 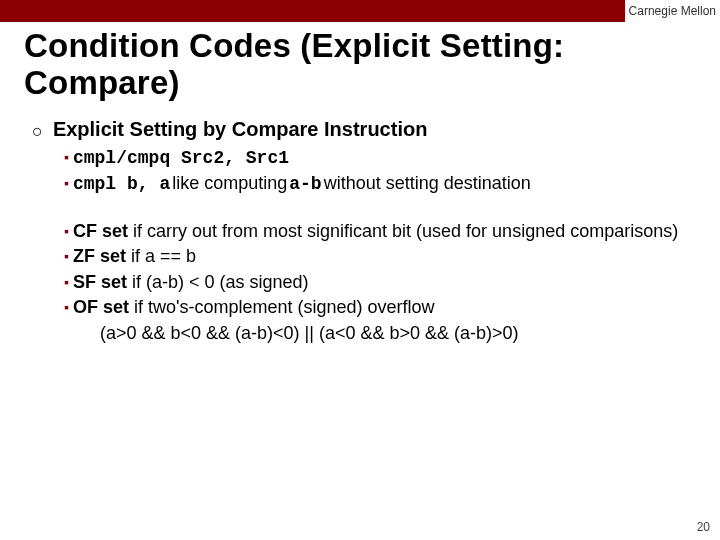 I want to click on brand-label: Carnegie Mellon, so click(x=672, y=11).